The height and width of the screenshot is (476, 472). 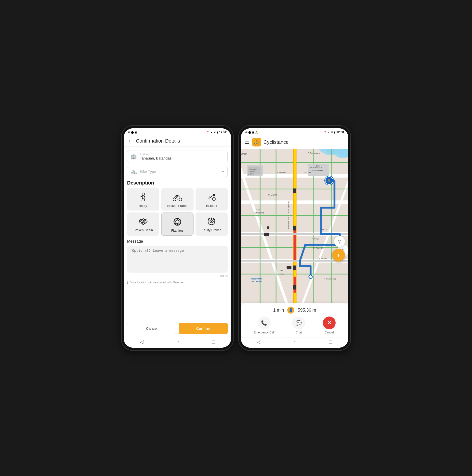 What do you see at coordinates (136, 133) in the screenshot?
I see `files-icon: ▣` at bounding box center [136, 133].